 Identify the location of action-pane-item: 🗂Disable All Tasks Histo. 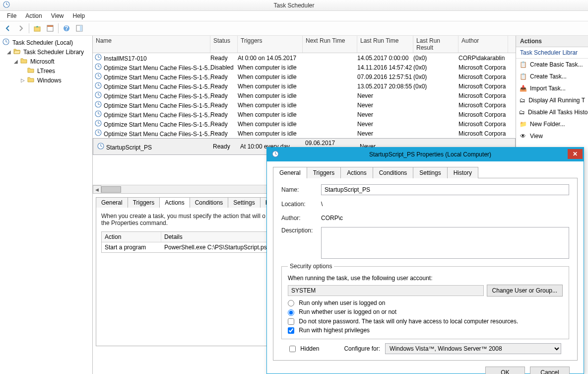
(552, 112).